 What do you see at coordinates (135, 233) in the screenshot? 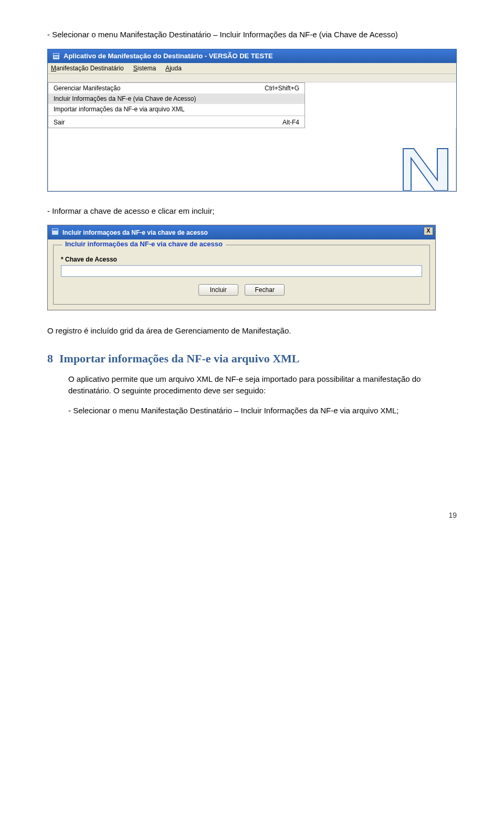
I see `dialog-title-text: Incluir informaçoes da NF-e via chave de…` at bounding box center [135, 233].